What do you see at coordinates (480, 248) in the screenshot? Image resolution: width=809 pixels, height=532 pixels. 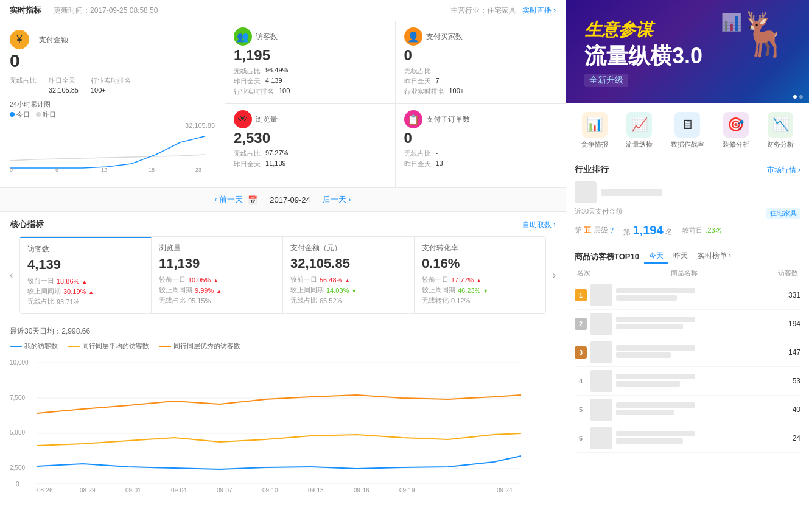 I see `core-conv-name: 支付转化率` at bounding box center [480, 248].